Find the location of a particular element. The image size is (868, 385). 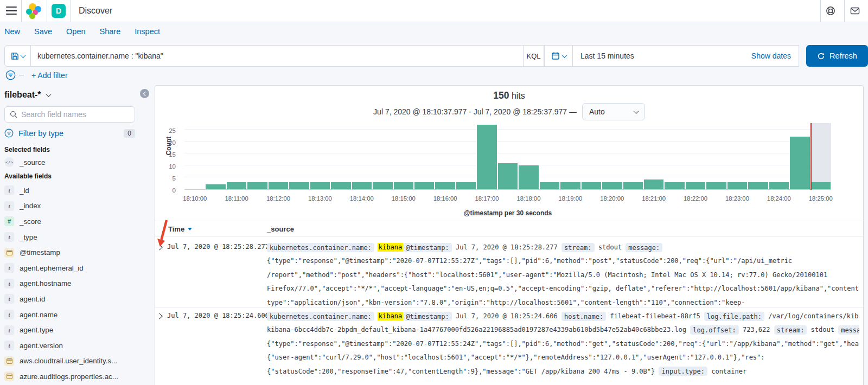

chart-time-range: Jul 7, 2020 @ 18:10:37.977 - Jul 7, 2020… is located at coordinates (475, 112).